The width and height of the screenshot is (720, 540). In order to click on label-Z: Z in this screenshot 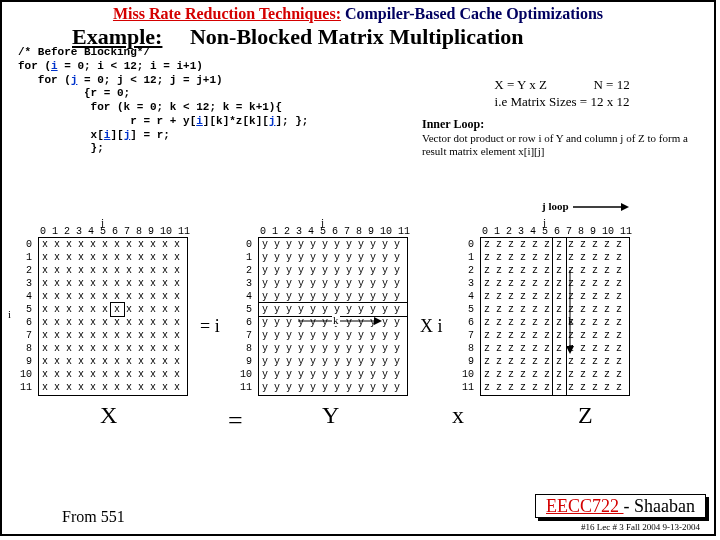, I will do `click(586, 416)`.